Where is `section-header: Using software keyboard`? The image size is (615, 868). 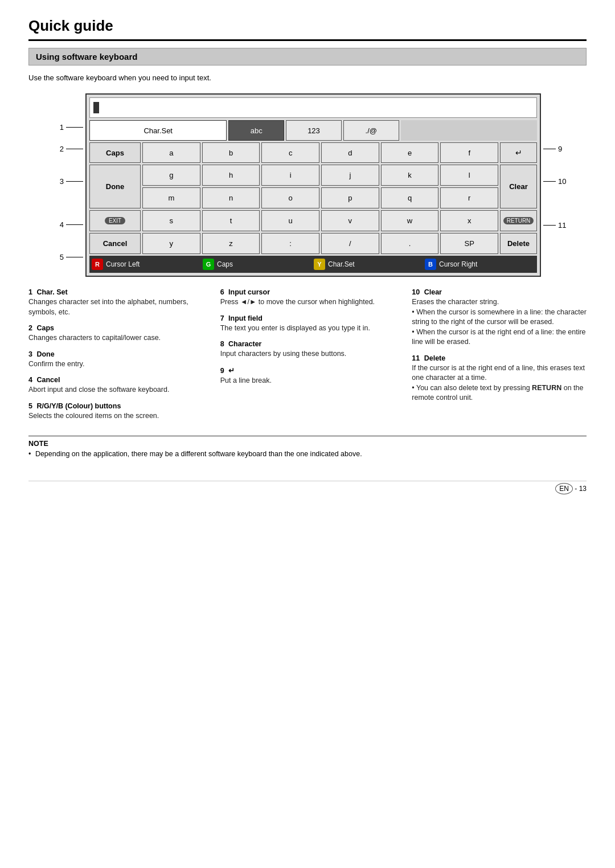 section-header: Using software keyboard is located at coordinates (308, 57).